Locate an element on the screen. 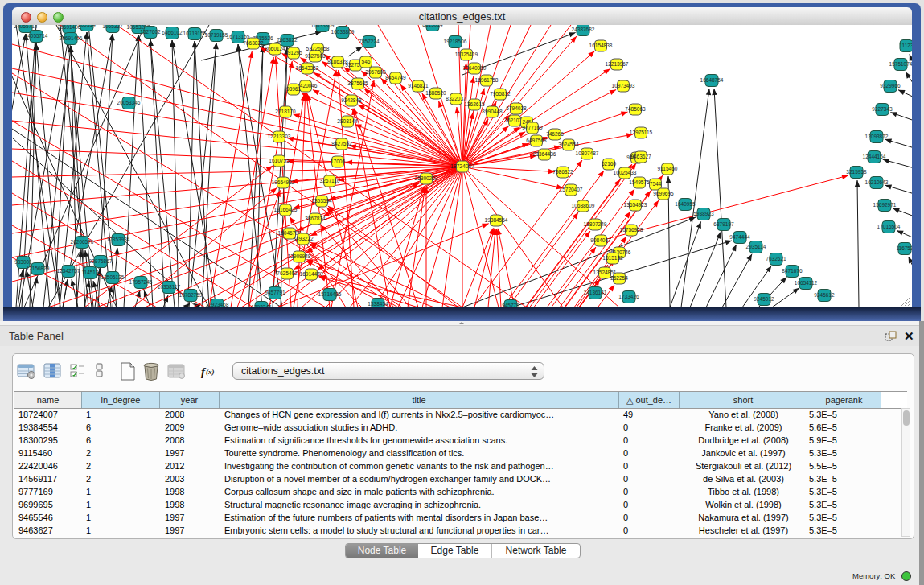 The image size is (924, 585). svg-text: 25300203 is located at coordinates (426, 179).